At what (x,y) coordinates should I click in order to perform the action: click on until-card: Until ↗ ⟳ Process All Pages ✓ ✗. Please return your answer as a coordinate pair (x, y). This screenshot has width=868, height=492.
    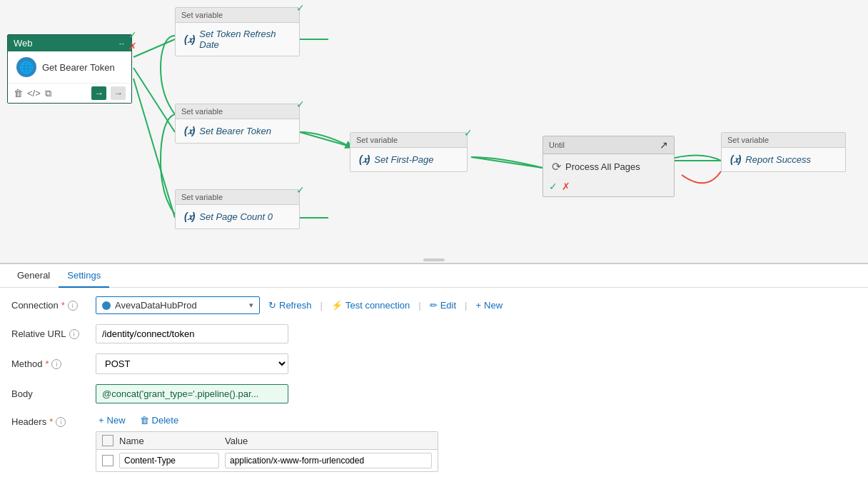
    Looking at the image, I should click on (608, 166).